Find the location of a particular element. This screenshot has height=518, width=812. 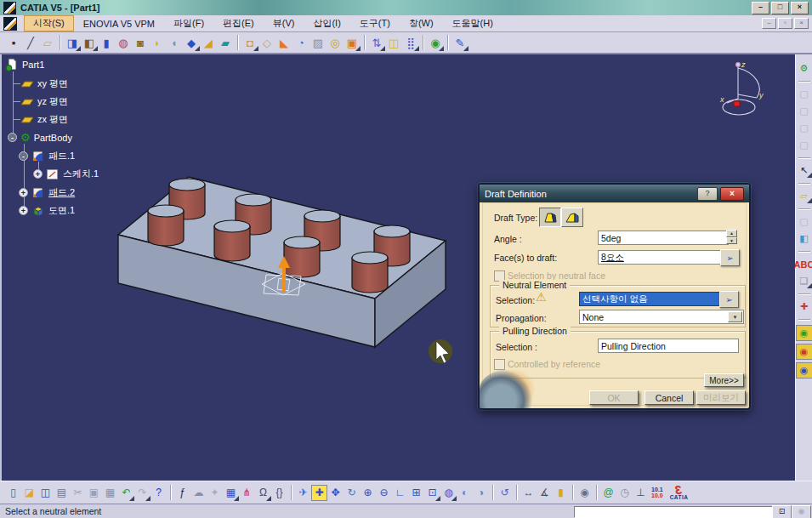

menu-item-start: 시작(S) is located at coordinates (49, 24).